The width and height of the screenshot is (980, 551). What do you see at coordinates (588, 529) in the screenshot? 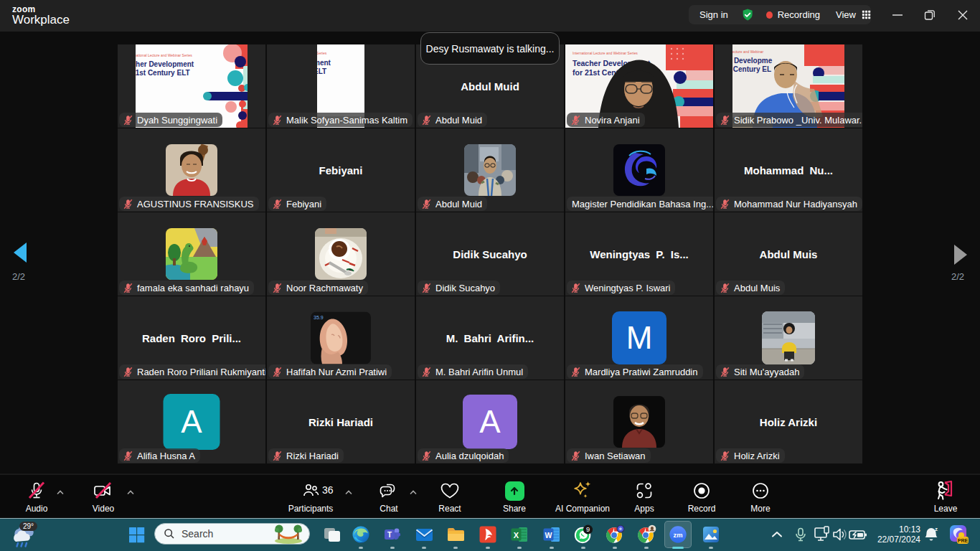
I see `svg-text: 9` at bounding box center [588, 529].